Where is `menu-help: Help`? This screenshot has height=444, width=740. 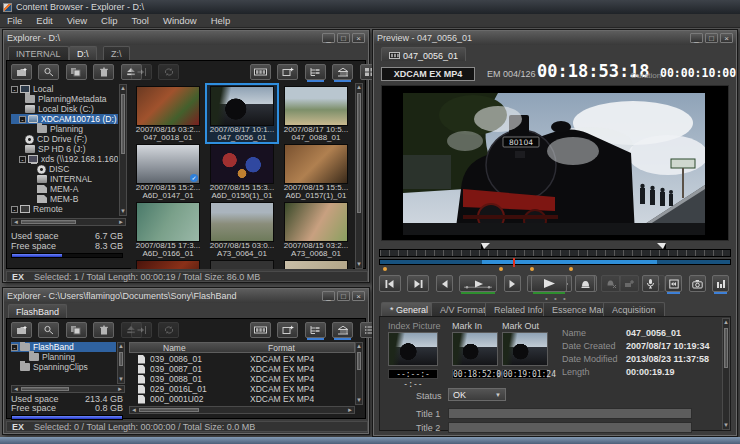
menu-help: Help is located at coordinates (221, 20).